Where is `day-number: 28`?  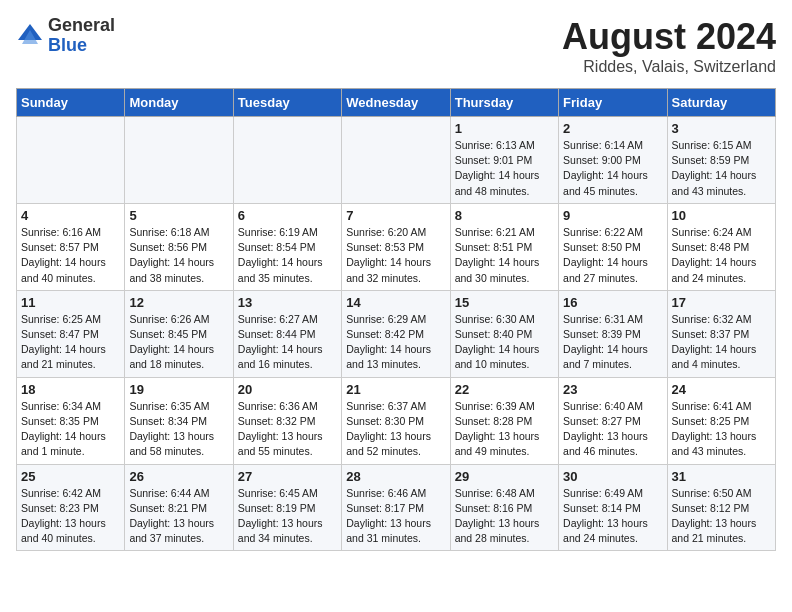
day-number: 28 is located at coordinates (396, 476).